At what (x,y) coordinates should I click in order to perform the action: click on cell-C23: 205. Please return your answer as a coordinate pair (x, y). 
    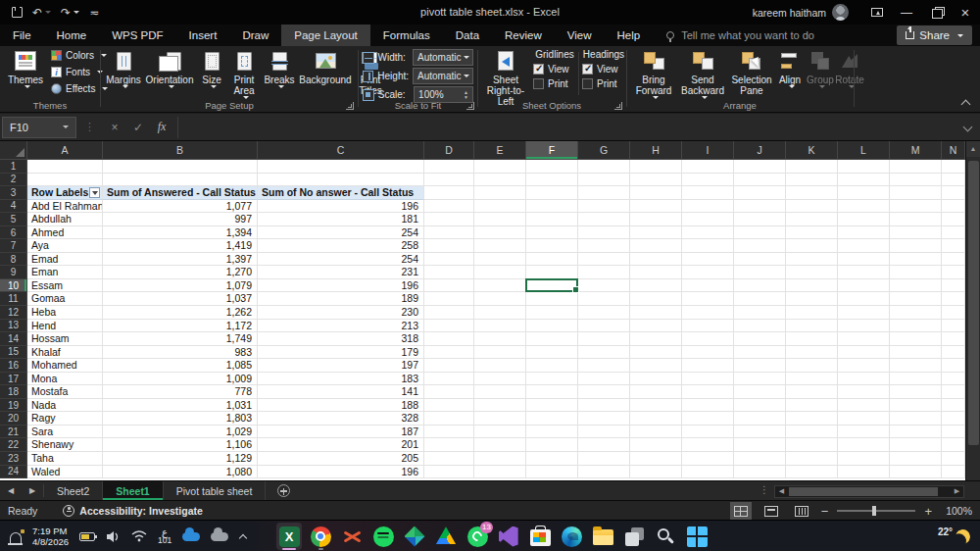
    Looking at the image, I should click on (341, 459).